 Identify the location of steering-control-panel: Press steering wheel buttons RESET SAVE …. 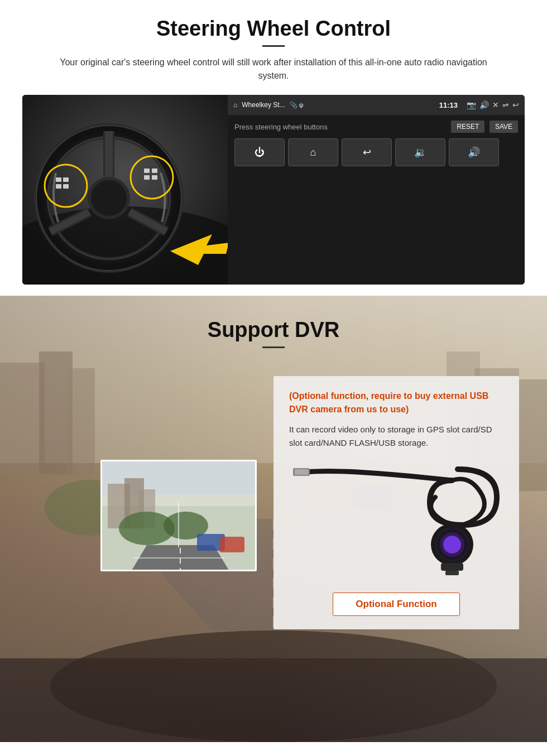
(376, 200).